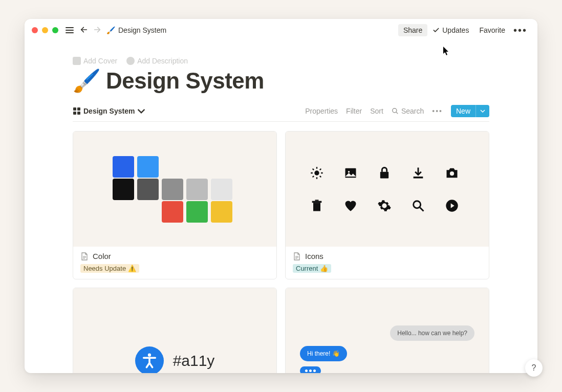  What do you see at coordinates (84, 31) in the screenshot?
I see `back-button` at bounding box center [84, 31].